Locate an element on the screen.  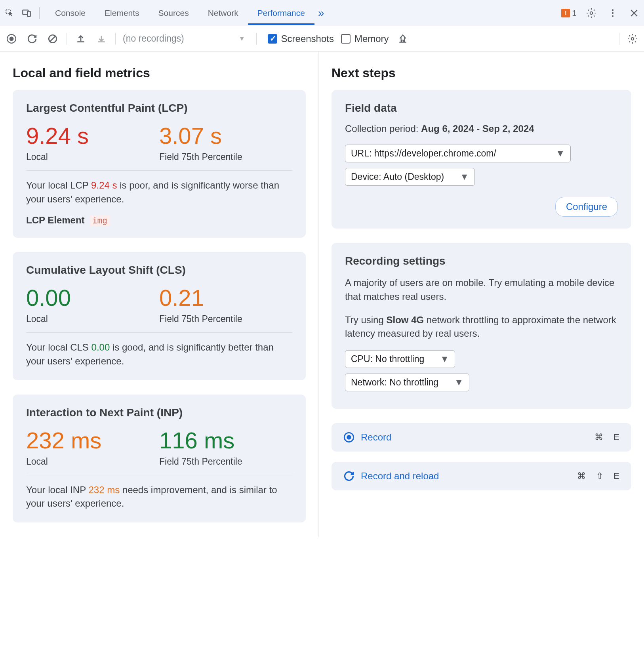
lcp-description: Your local LCP 9.24 s is poor, and is si… is located at coordinates (159, 193).